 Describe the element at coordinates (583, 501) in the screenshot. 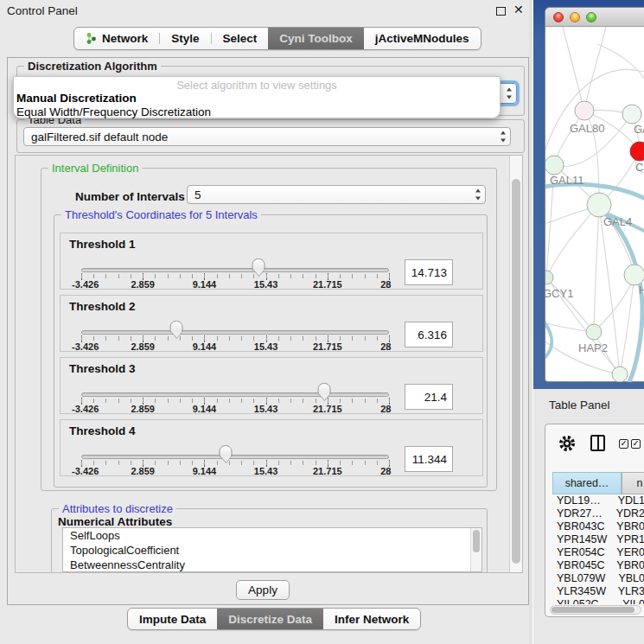

I see `table-cell: YDL19…` at that location.